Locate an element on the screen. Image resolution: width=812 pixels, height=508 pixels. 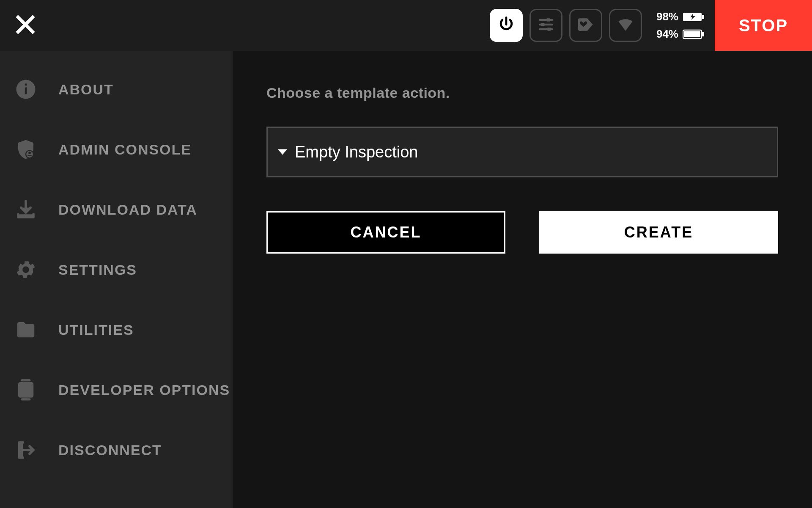
button-row: CANCEL CREATE is located at coordinates (522, 232).